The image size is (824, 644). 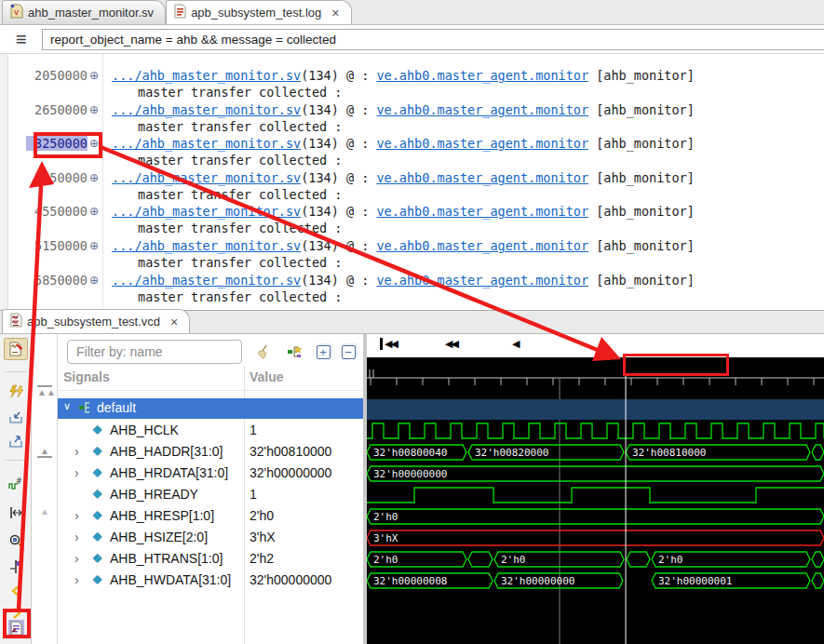 I want to click on signal-radix-icon: #, so click(x=16, y=485).